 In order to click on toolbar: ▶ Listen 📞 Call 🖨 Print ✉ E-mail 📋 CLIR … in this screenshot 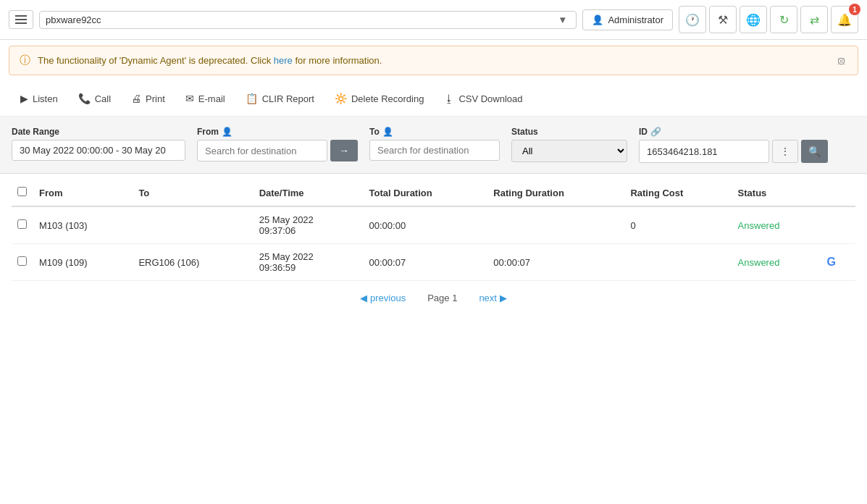, I will do `click(433, 98)`.